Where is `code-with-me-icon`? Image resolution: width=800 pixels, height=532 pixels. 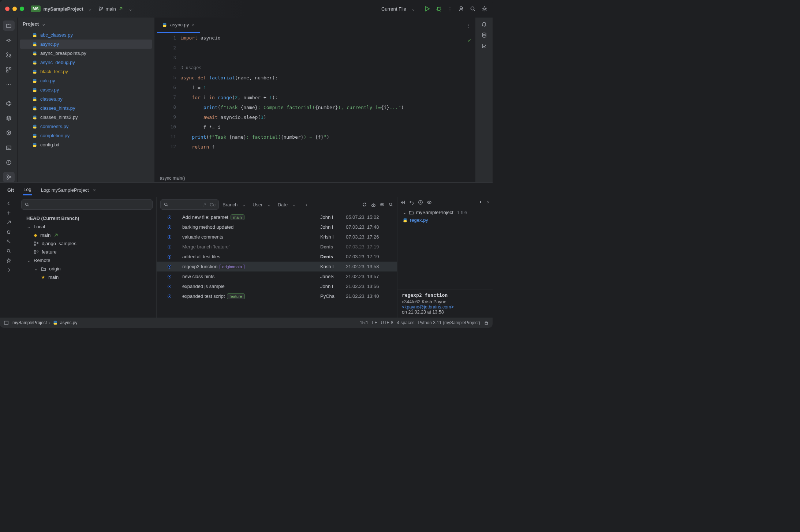 code-with-me-icon is located at coordinates (461, 9).